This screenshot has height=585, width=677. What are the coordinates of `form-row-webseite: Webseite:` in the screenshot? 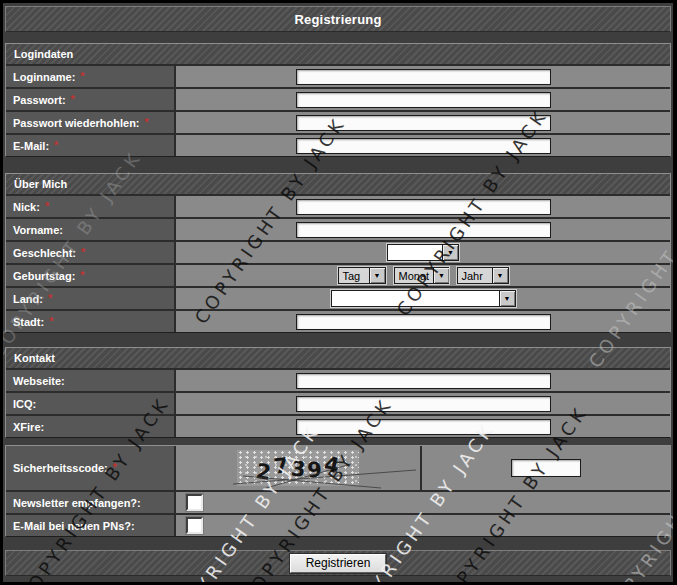 It's located at (338, 382).